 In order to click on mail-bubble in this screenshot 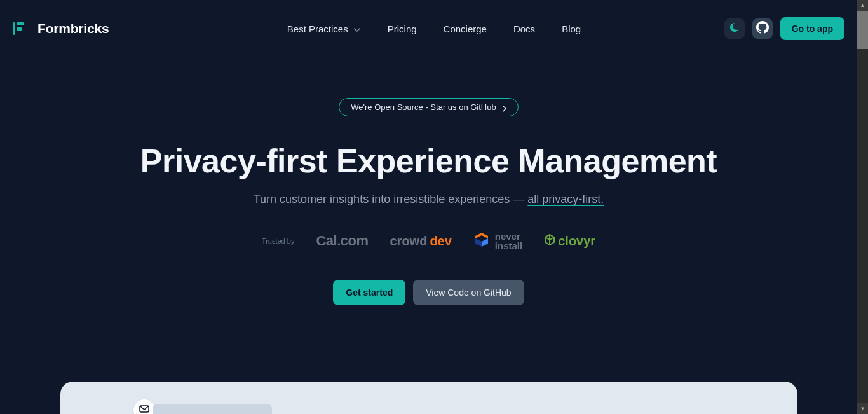, I will do `click(144, 407)`.